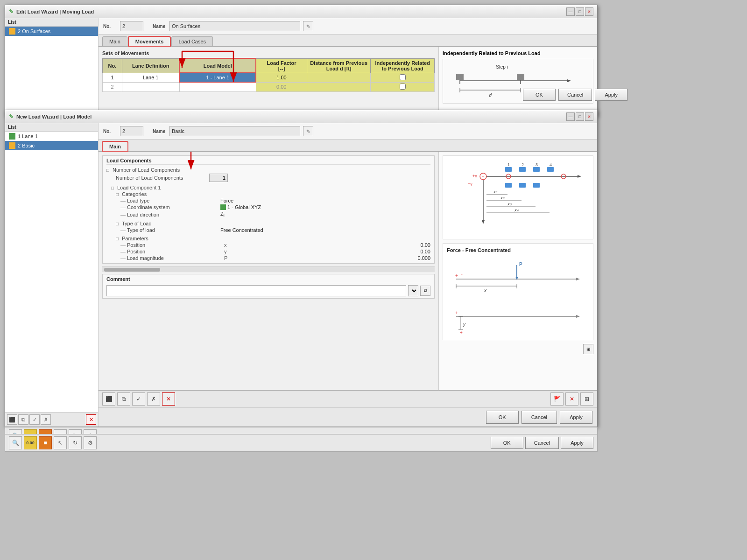 Image resolution: width=747 pixels, height=560 pixels. Describe the element at coordinates (507, 443) in the screenshot. I see `ok-btn-1b: OK` at that location.